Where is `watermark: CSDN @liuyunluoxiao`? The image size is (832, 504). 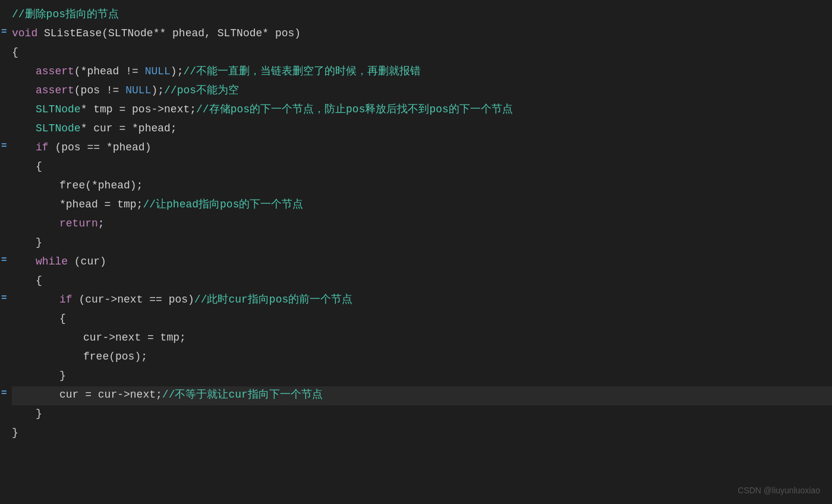 watermark: CSDN @liuyunluoxiao is located at coordinates (779, 490).